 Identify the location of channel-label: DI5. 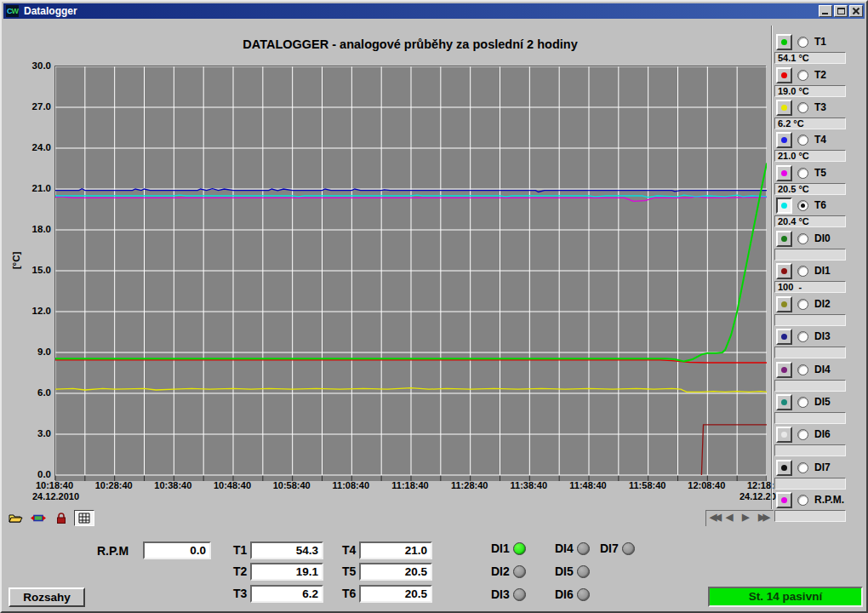
(822, 402).